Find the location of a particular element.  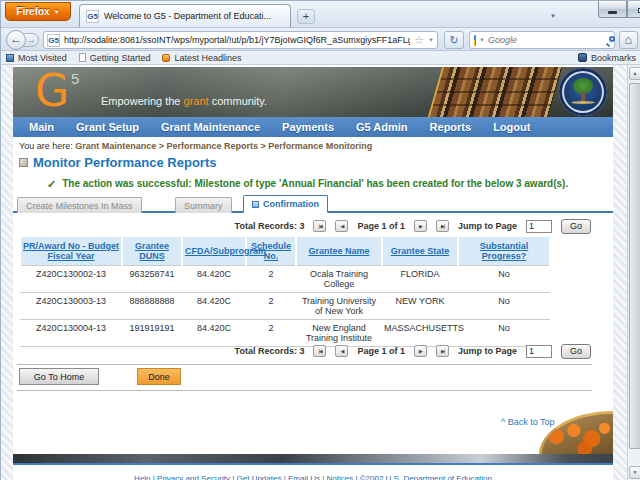

menu-item-grant-maintenance: Grant Maintenance is located at coordinates (210, 127).